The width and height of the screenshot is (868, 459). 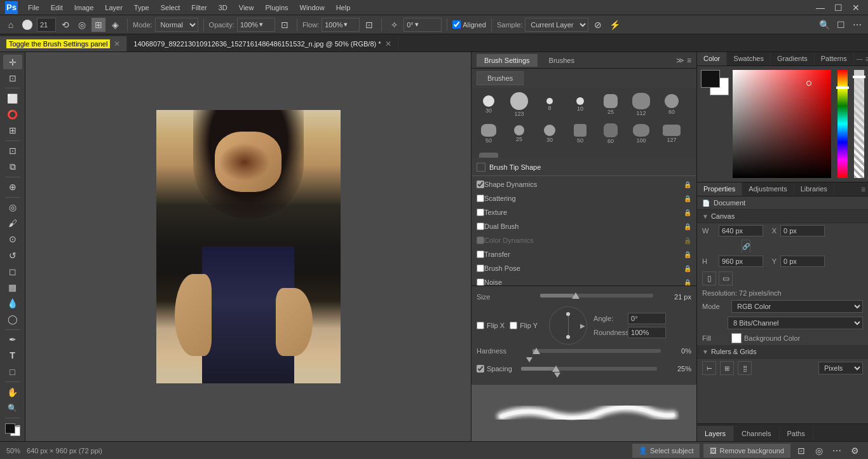 What do you see at coordinates (590, 167) in the screenshot?
I see `tip-shape-label: Brush Tip Shape` at bounding box center [590, 167].